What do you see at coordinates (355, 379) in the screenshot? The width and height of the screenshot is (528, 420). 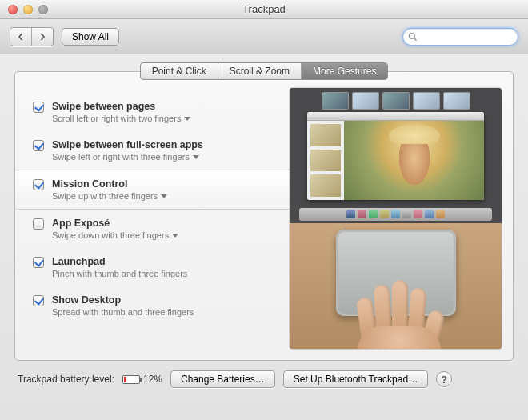 I see `setup-bluetooth-button: Set Up Bluetooth Trackpad…` at bounding box center [355, 379].